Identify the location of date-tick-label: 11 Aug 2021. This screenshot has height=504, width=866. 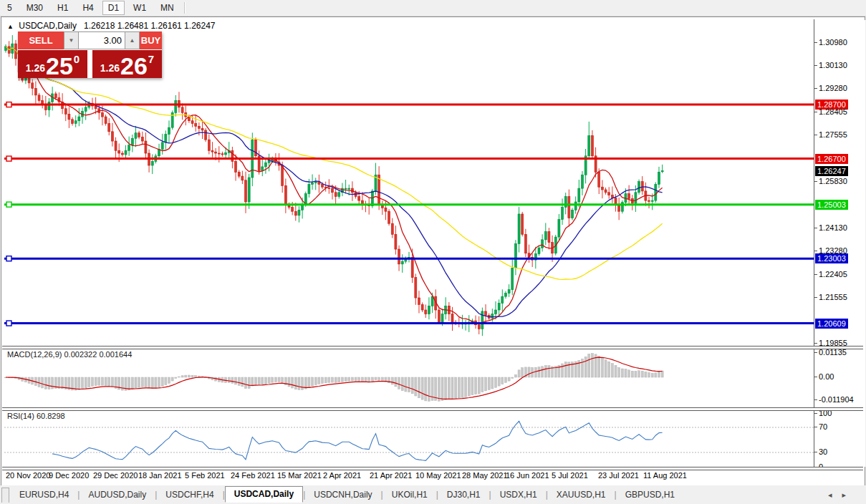
(665, 475).